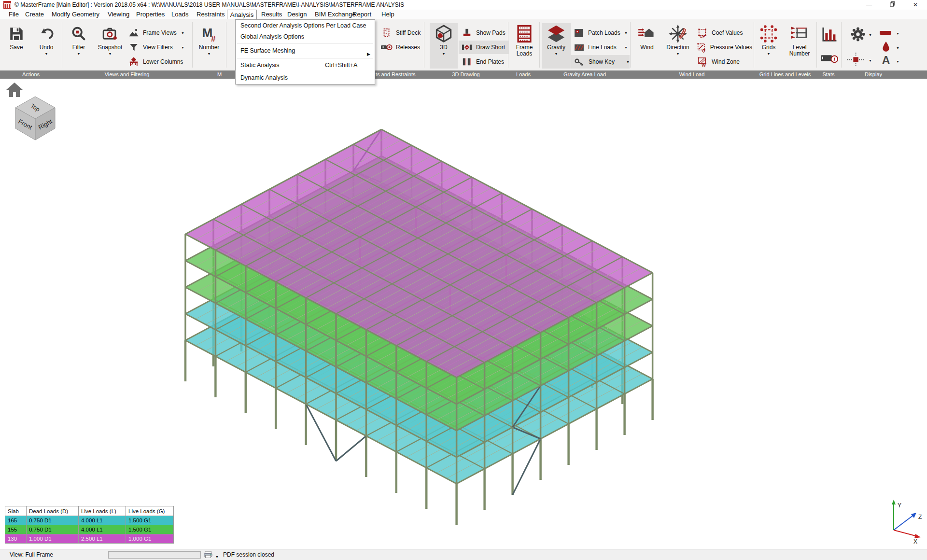 The width and height of the screenshot is (927, 560). Describe the element at coordinates (600, 47) in the screenshot. I see `line-loads-button: Line Loads ▼` at that location.